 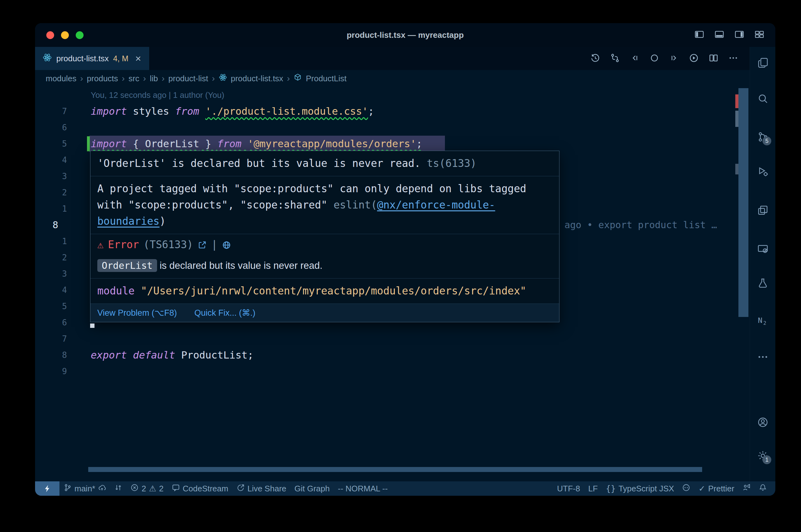 I want to click on prettier-status: ✓Prettier, so click(x=716, y=489).